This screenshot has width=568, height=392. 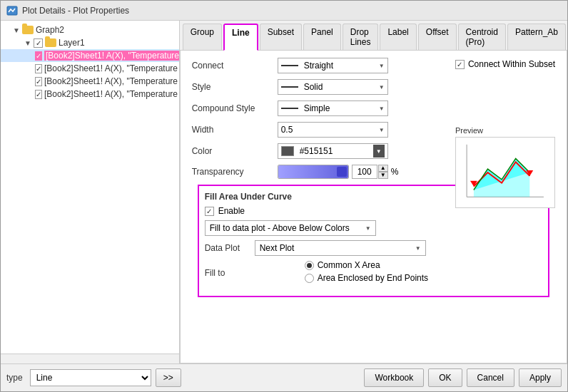 What do you see at coordinates (460, 64) in the screenshot?
I see `connect-subset-checkbox` at bounding box center [460, 64].